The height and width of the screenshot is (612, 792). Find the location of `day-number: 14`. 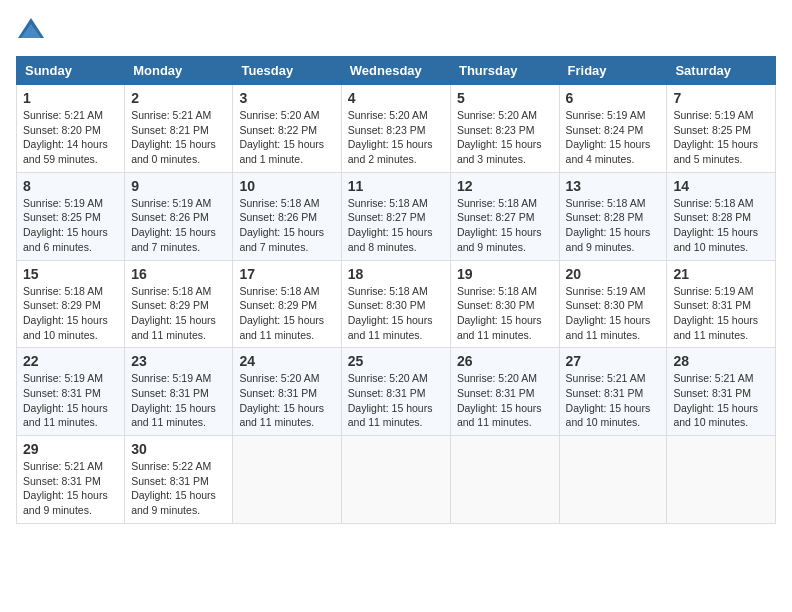

day-number: 14 is located at coordinates (721, 186).